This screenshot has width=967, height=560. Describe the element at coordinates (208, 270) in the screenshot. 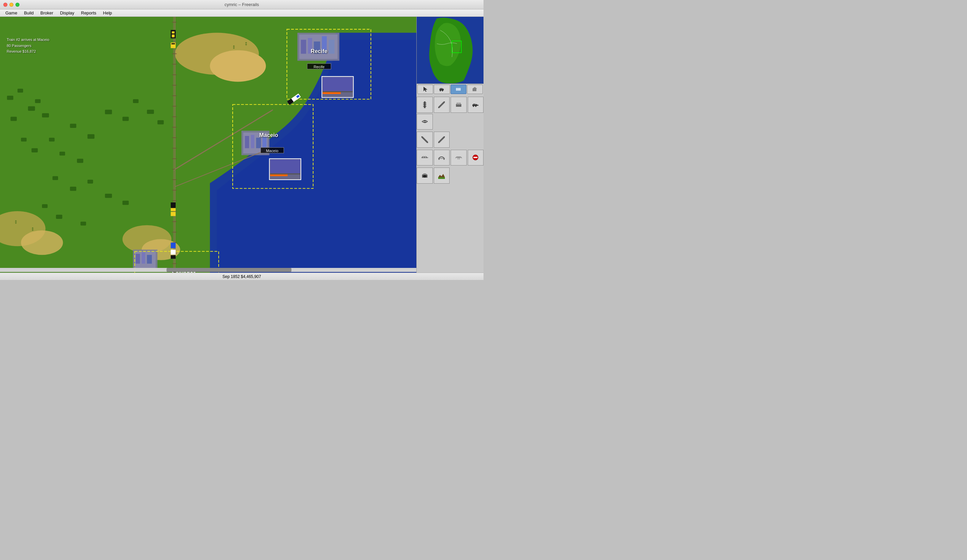

I see `horizontal-scrollbar` at that location.